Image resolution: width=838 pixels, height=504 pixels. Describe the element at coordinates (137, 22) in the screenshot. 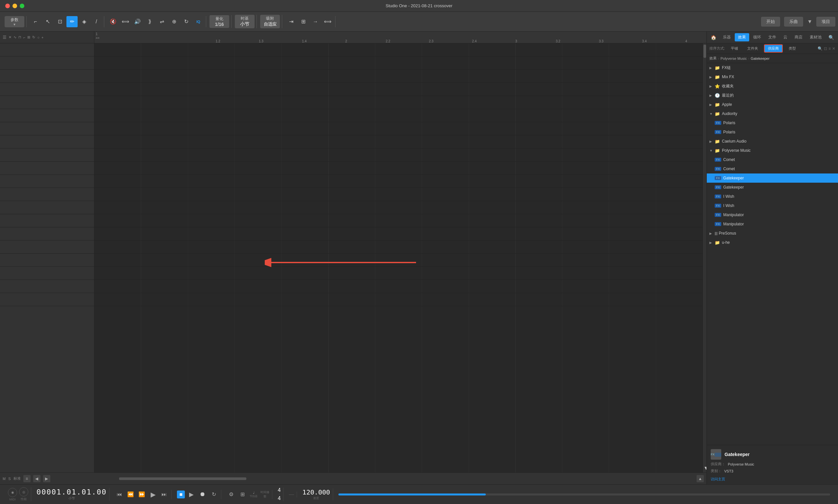

I see `volume-tool: 🔊` at that location.